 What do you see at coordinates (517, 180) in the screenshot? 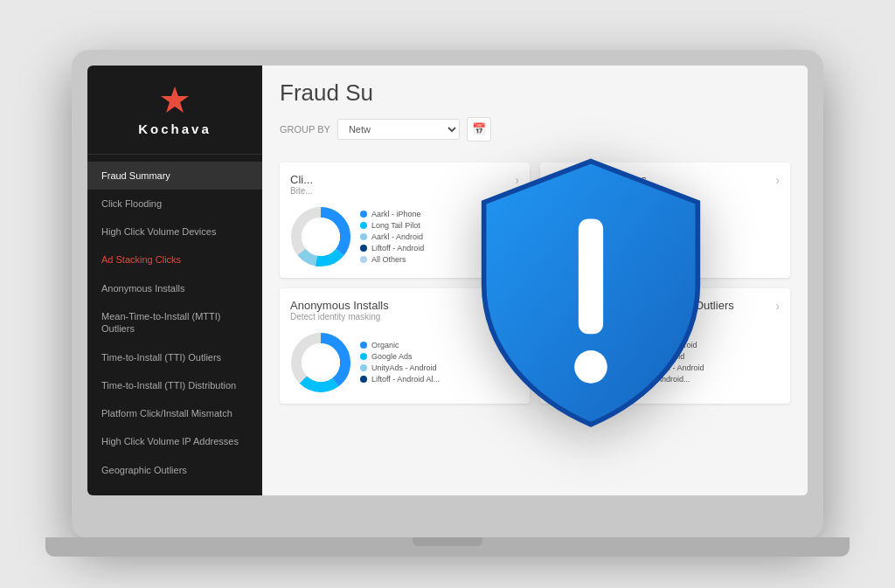
I see `card-arrow-click-flooding: ›` at bounding box center [517, 180].